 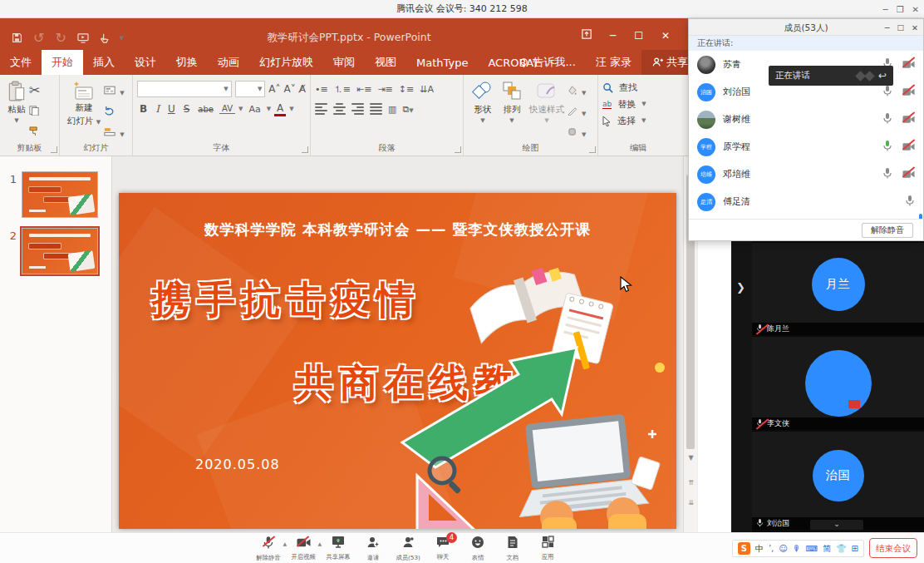 I want to click on replace-button: ab 替换▼, so click(x=638, y=104).